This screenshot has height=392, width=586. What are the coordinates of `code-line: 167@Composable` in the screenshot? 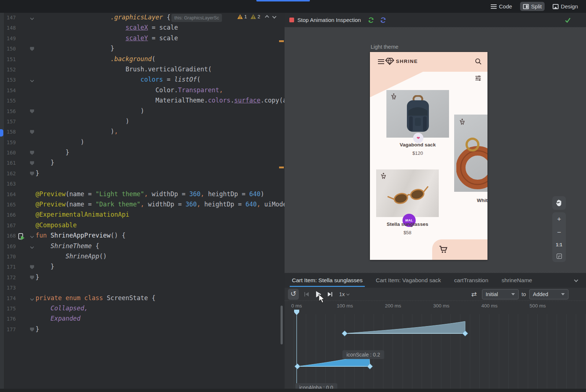 It's located at (142, 226).